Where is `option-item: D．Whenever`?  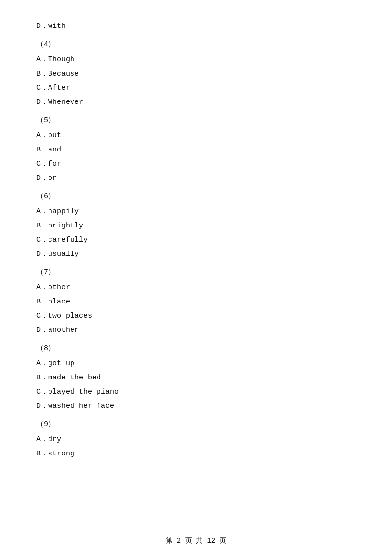 option-item: D．Whenever is located at coordinates (196, 102).